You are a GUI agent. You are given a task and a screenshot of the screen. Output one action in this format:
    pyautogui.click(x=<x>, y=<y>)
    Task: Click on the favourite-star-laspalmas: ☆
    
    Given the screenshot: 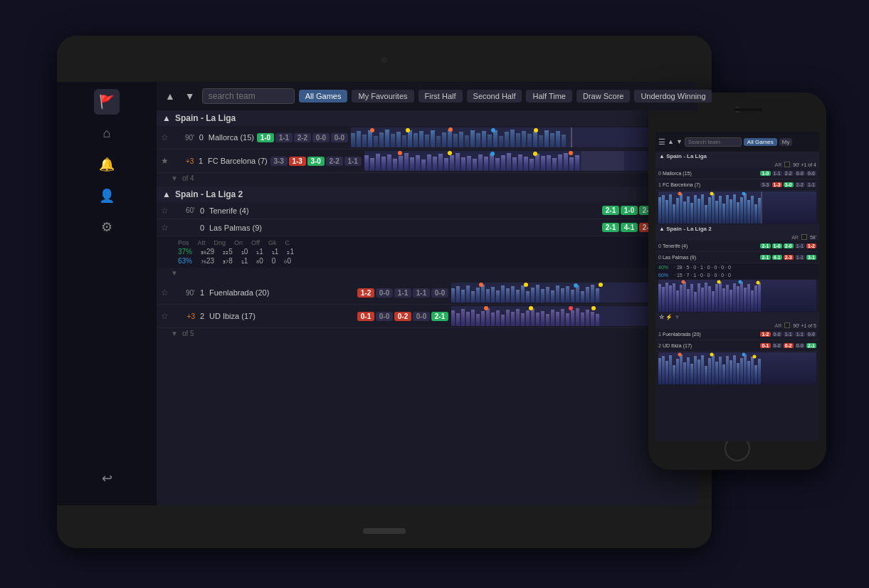 What is the action you would take?
    pyautogui.click(x=166, y=228)
    